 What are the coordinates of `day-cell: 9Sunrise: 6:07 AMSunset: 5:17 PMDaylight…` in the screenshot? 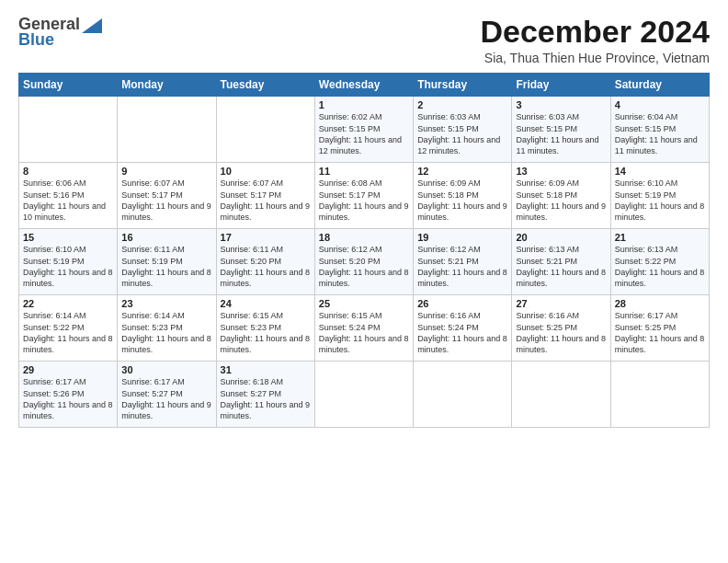 It's located at (167, 196).